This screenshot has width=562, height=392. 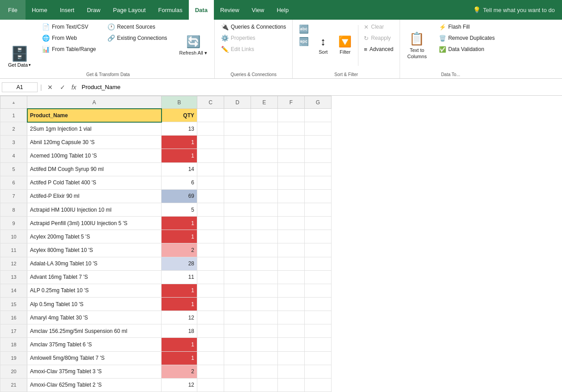 I want to click on column-header-g: G, so click(x=318, y=102).